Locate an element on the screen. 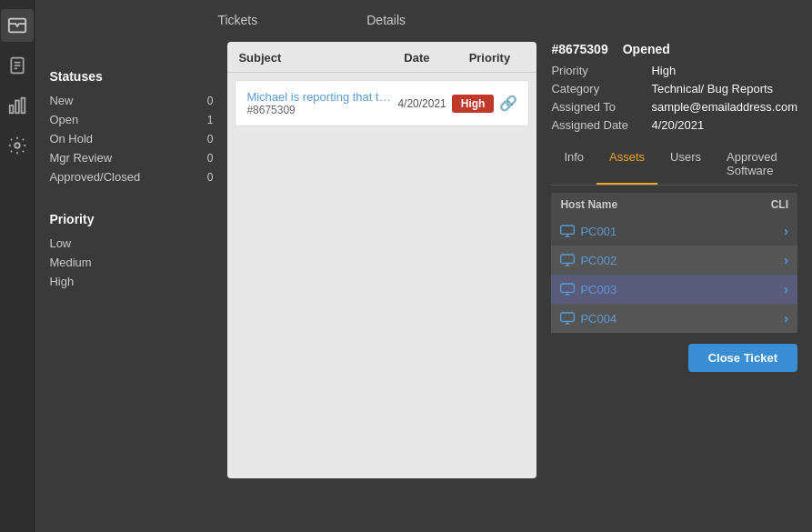 The height and width of the screenshot is (532, 812). sidebar is located at coordinates (17, 266).